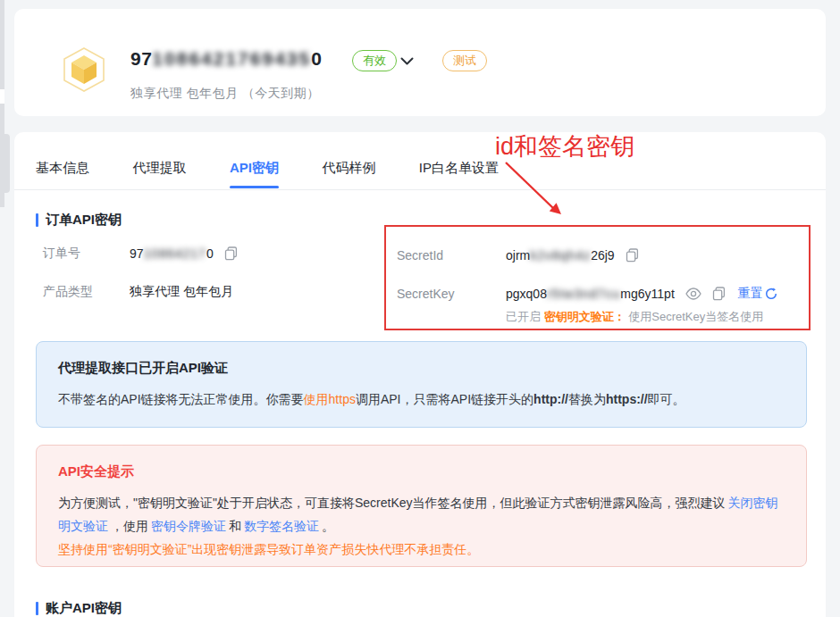  What do you see at coordinates (181, 292) in the screenshot?
I see `product-type-value: 独享代理 包年包月` at bounding box center [181, 292].